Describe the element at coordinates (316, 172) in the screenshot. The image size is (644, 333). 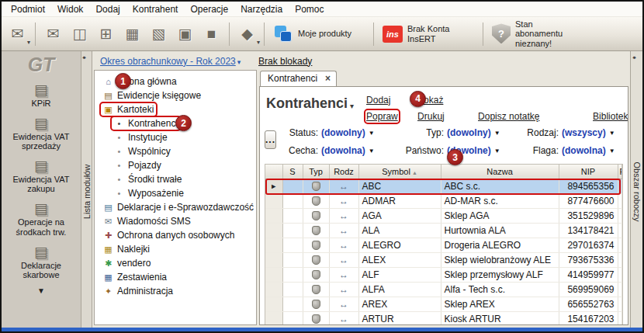
I see `column-header-typ: Typ` at that location.